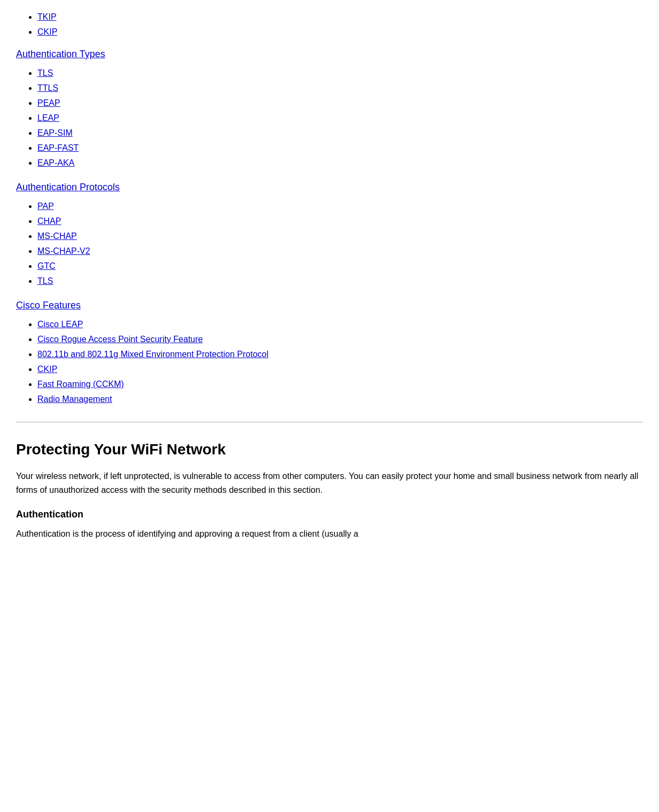 Image resolution: width=659 pixels, height=812 pixels. Describe the element at coordinates (46, 206) in the screenshot. I see `pap-link: PAP` at that location.